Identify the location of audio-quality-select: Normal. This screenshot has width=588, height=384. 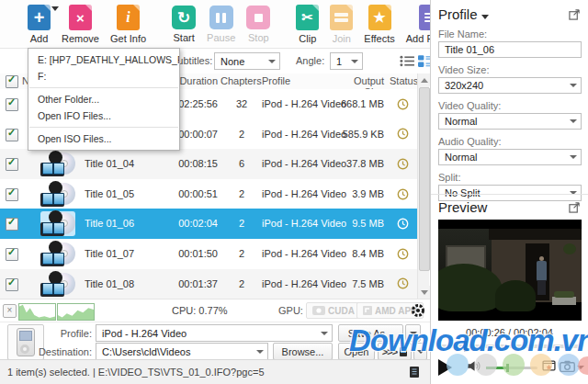
(510, 157).